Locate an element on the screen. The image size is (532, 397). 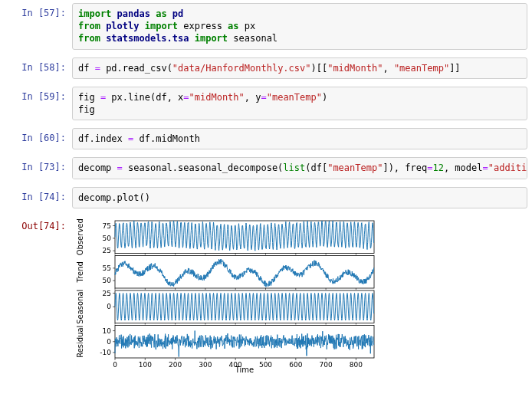
svg-text: 55 is located at coordinates (107, 268).